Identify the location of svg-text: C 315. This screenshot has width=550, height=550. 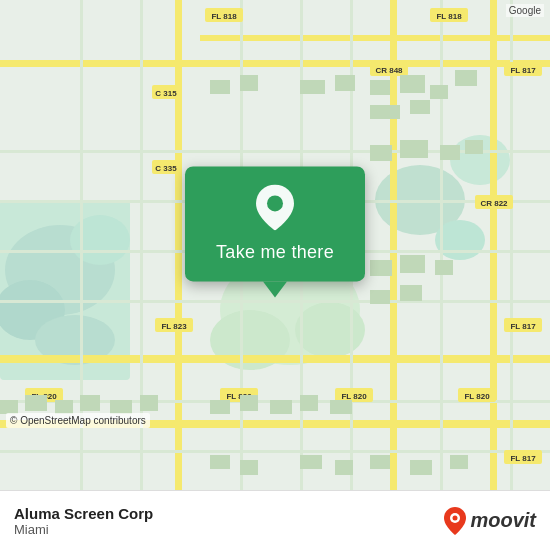
(166, 94).